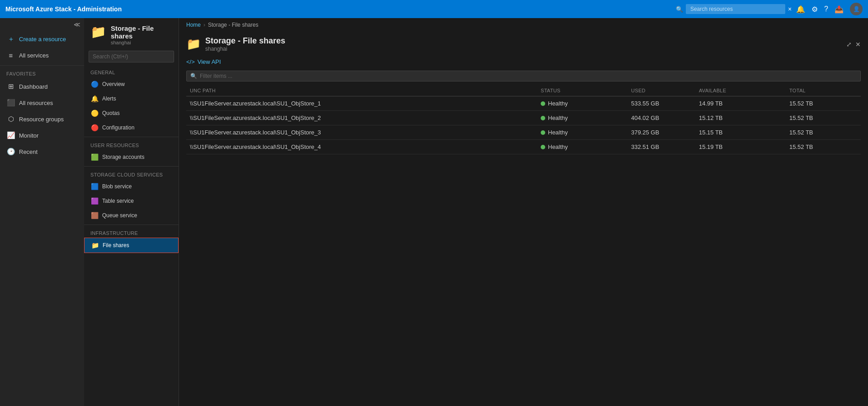 The height and width of the screenshot is (406, 868). I want to click on overview-icon: 🔵, so click(94, 84).